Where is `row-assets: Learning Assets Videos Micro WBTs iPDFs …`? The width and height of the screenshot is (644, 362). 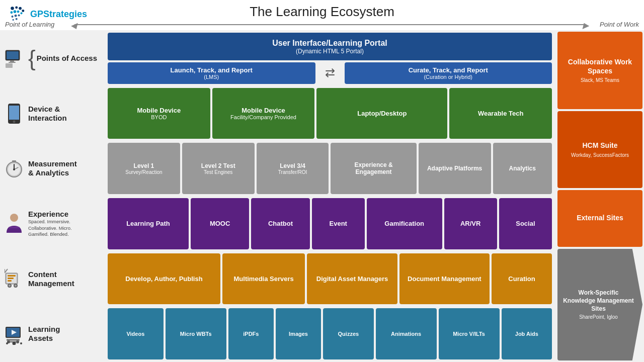 row-assets: Learning Assets Videos Micro WBTs iPDFs … is located at coordinates (277, 334).